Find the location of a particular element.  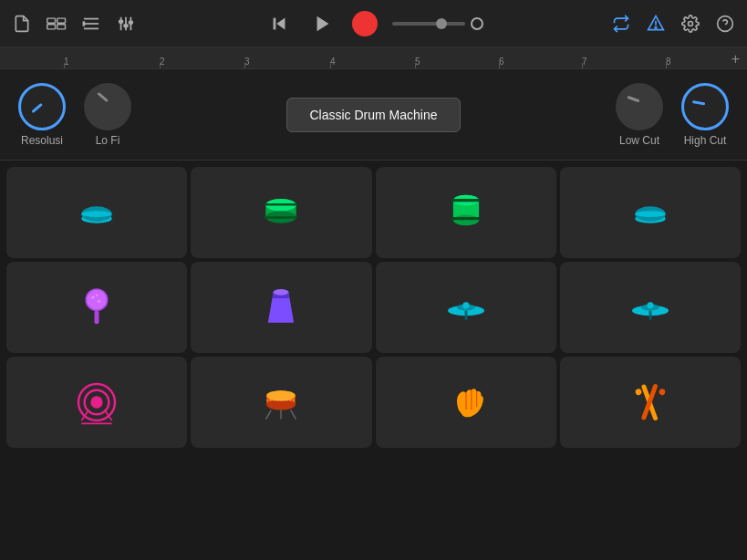

low-cut-knob-group: Low Cut is located at coordinates (639, 115).